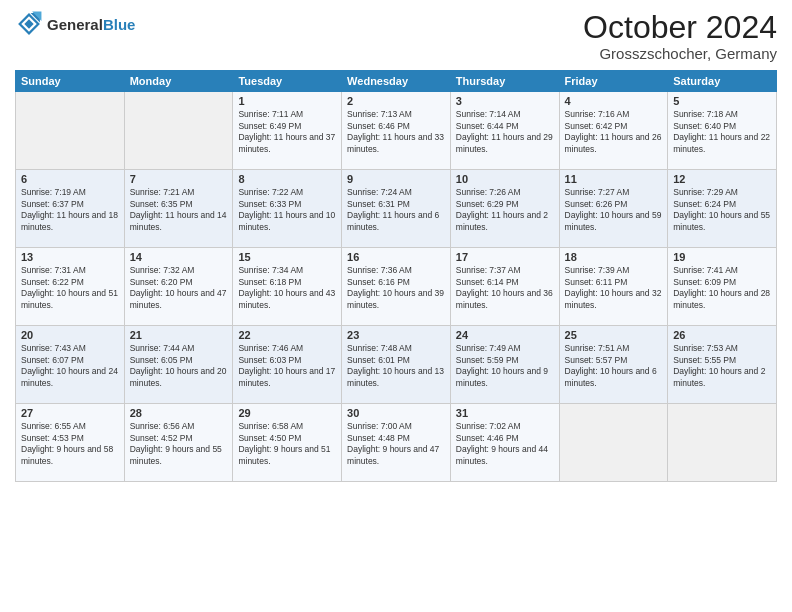 This screenshot has width=792, height=612. I want to click on day-number: 27, so click(70, 413).